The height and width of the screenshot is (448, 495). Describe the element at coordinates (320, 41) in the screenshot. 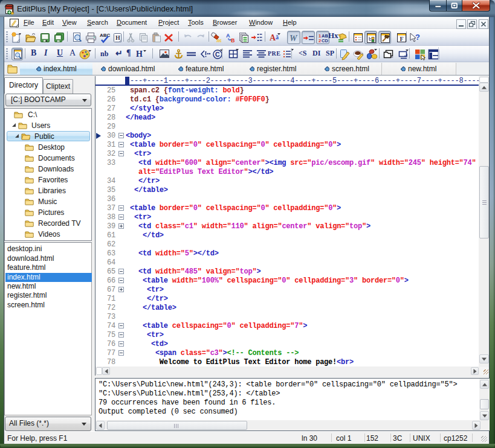

I see `svg-text: 2` at that location.